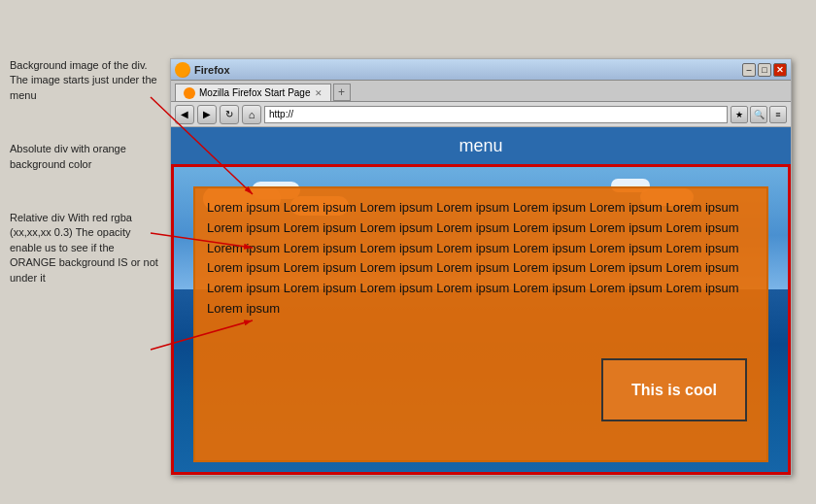 This screenshot has width=816, height=504. What do you see at coordinates (253, 92) in the screenshot?
I see `browser-tab: Mozilla Firefox Start Page ✕` at bounding box center [253, 92].